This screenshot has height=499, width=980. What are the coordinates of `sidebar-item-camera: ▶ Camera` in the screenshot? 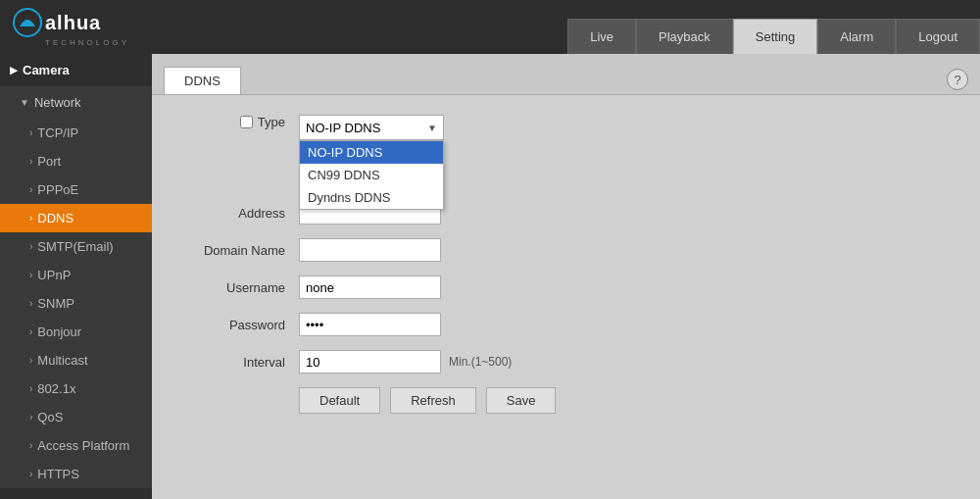 It's located at (76, 71).